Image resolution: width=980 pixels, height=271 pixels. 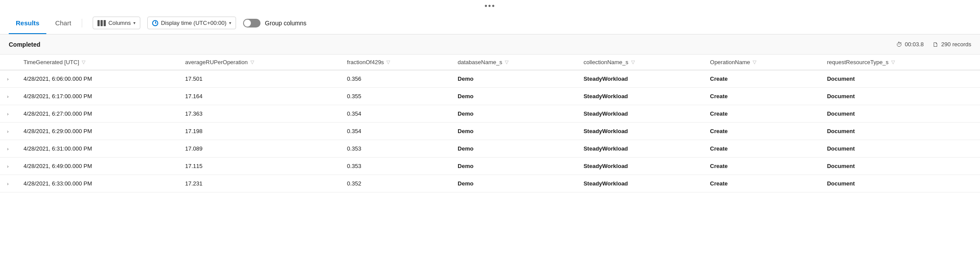 I want to click on cell-time-5: 4/28/2021, 6:49:00.000 PM, so click(x=97, y=166).